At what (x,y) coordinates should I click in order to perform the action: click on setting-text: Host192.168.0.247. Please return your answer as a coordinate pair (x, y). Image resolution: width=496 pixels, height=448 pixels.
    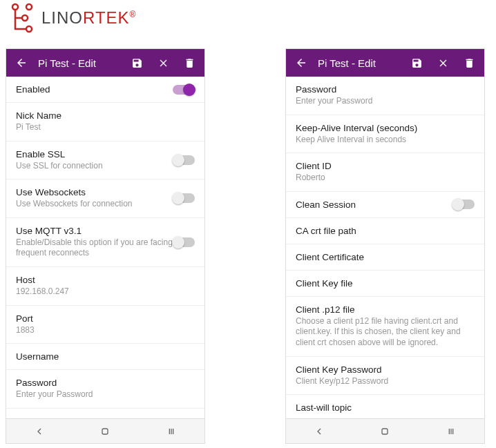
    Looking at the image, I should click on (105, 286).